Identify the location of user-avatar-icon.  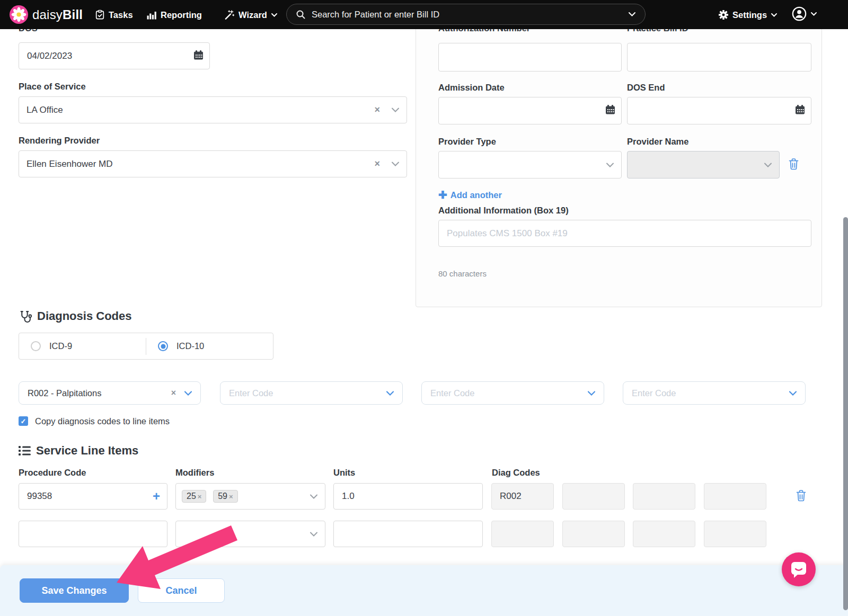
(799, 14).